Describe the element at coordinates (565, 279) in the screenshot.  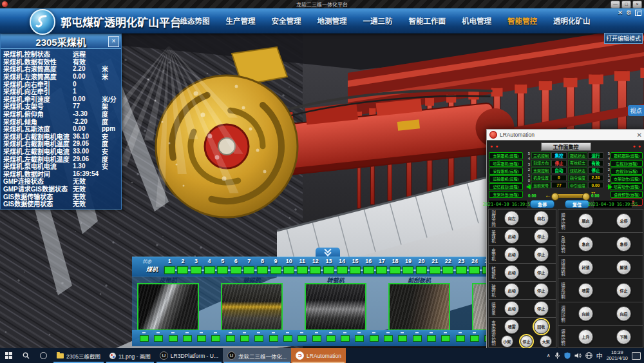
I see `control-button-area: 割煤方向向左向右采煤机启动停止皮带机启动停止转载机启动停止破碎机启动停止喷雾泵启…` at that location.